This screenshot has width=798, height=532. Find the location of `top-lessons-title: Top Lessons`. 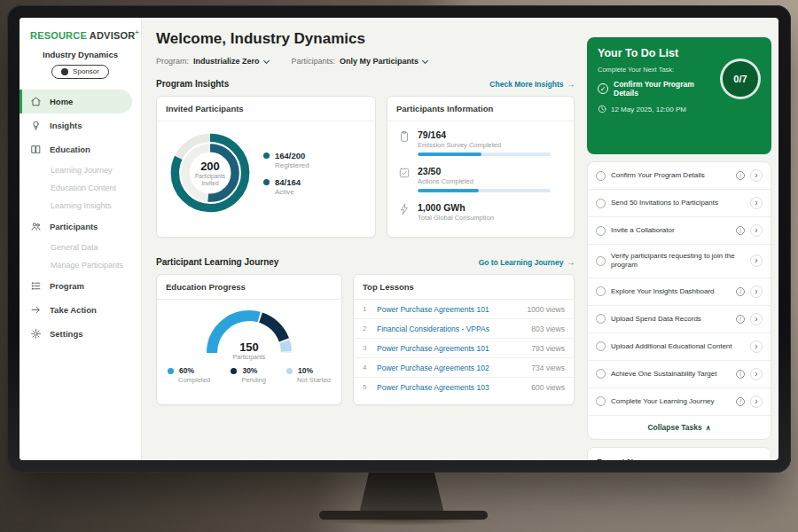

top-lessons-title: Top Lessons is located at coordinates (464, 287).